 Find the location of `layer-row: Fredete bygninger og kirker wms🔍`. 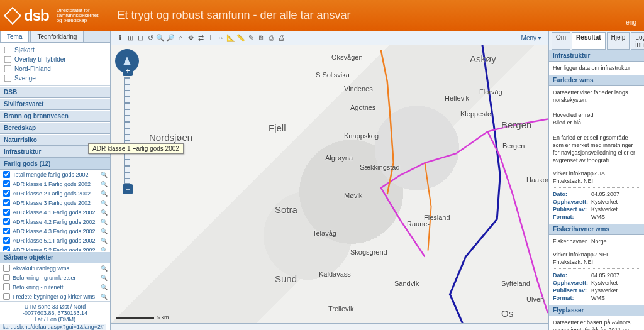

layer-row: Fredete bygninger og kirker wms🔍 is located at coordinates (55, 297).